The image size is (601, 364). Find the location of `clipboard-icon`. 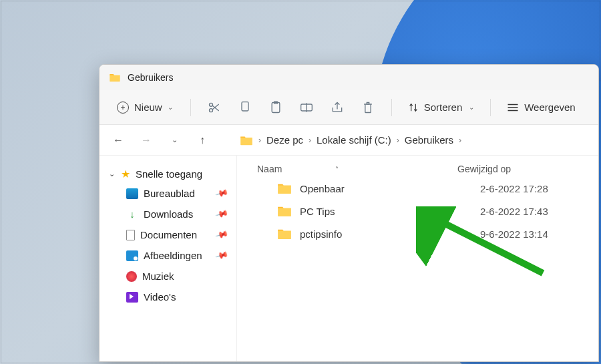

clipboard-icon is located at coordinates (276, 108).